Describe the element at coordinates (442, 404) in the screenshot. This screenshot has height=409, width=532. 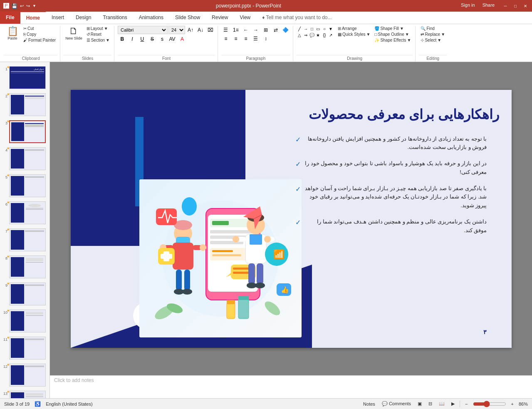
I see `reading-view-button: 📖` at that location.